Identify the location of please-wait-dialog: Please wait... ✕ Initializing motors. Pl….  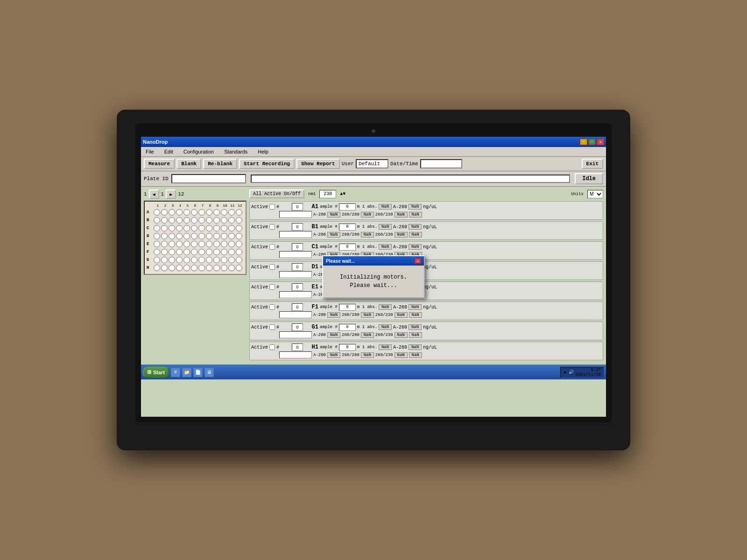
(374, 277).